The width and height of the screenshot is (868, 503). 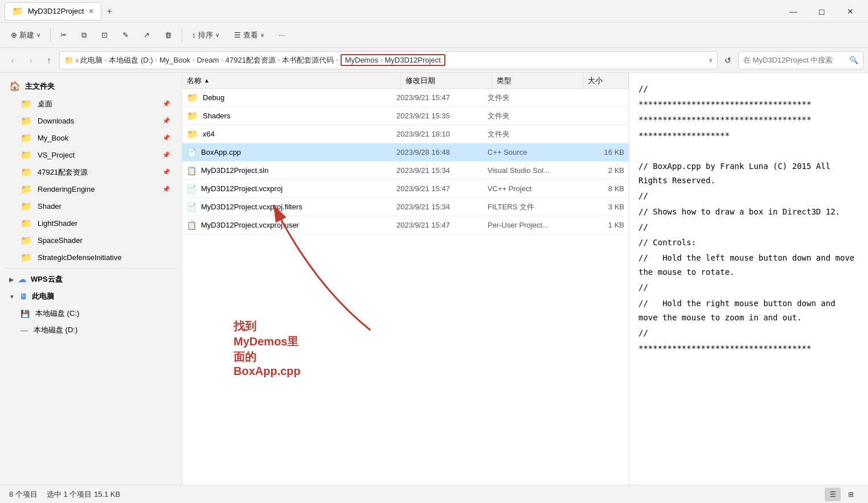 I want to click on more-icon: ···, so click(x=282, y=35).